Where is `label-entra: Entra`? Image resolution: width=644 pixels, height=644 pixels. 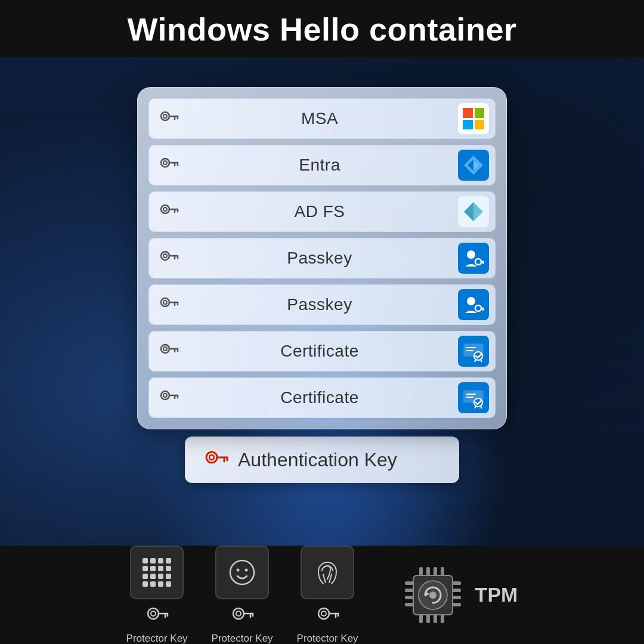
label-entra: Entra is located at coordinates (320, 165).